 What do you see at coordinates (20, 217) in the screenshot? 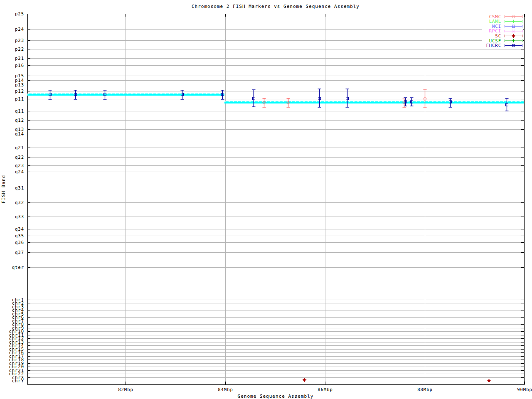
I see `y-tick-label: q33` at bounding box center [20, 217].